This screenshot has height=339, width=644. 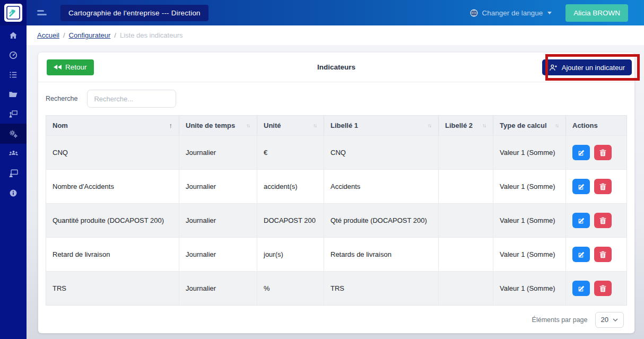 I want to click on card-header: Retour Indicateurs Ajouter un indicateur, so click(x=336, y=67).